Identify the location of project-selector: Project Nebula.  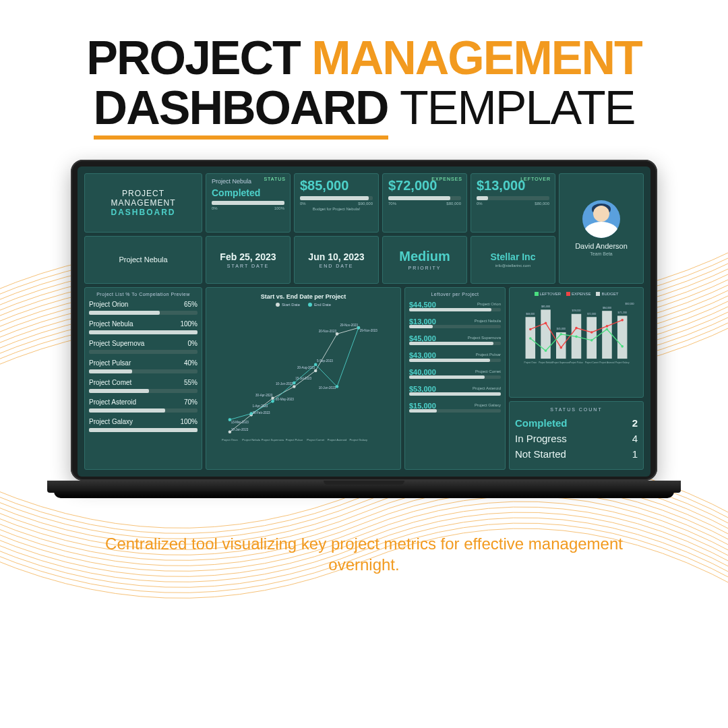
(143, 260).